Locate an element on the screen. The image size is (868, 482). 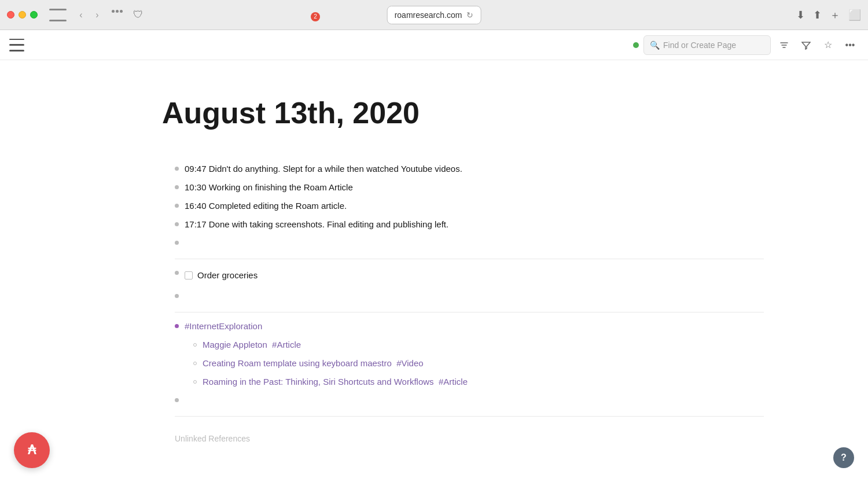
article-tag-1: #Article is located at coordinates (286, 345).